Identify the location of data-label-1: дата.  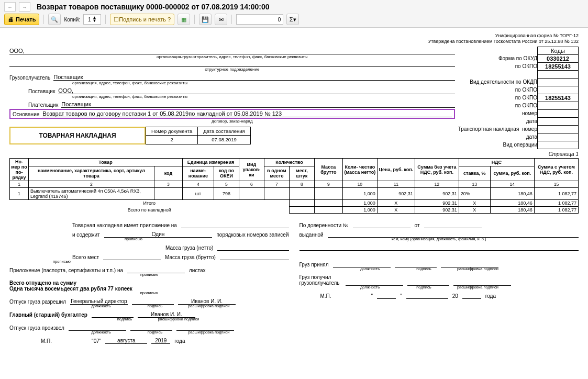
(498, 121).